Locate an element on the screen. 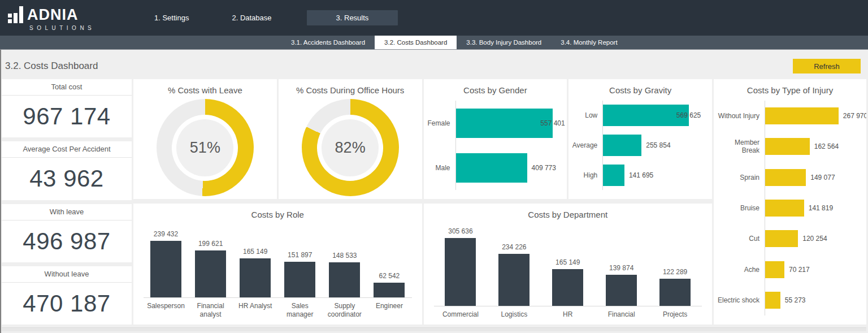  panel-costs-office-hours: % Costs During Office Hours 82% is located at coordinates (350, 139).